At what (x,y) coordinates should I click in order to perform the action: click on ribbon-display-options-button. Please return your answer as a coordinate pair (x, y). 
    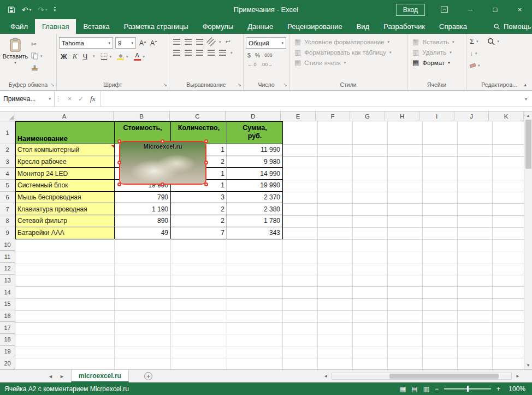
    Looking at the image, I should click on (445, 10).